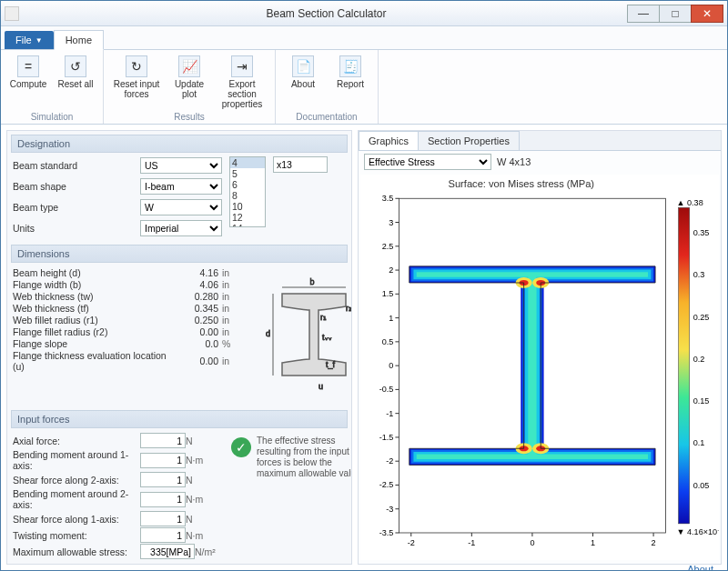 This screenshot has width=728, height=571. What do you see at coordinates (304, 335) in the screenshot?
I see `beam-diagram: b d r₁ r₂ tᵥᵥ t_f u` at bounding box center [304, 335].